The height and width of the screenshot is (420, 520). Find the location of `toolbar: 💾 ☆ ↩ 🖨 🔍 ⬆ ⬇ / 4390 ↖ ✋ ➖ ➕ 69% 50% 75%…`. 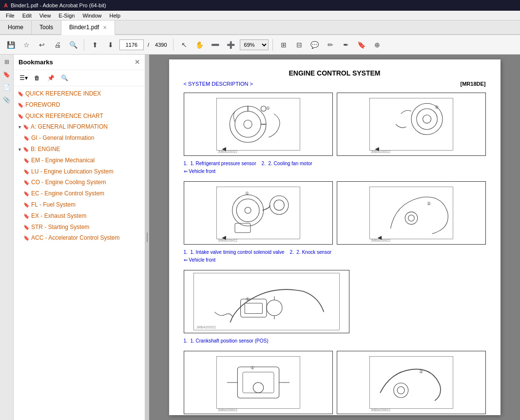

toolbar: 💾 ☆ ↩ 🖨 🔍 ⬆ ⬇ / 4390 ↖ ✋ ➖ ➕ 69% 50% 75%… is located at coordinates (260, 45).